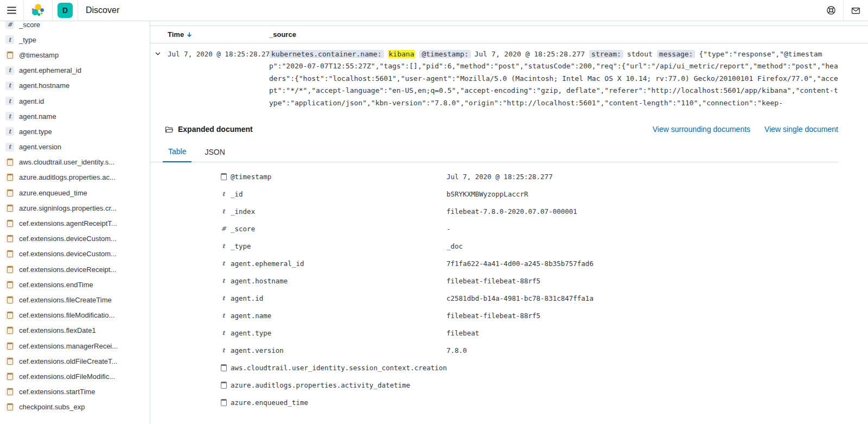 The image size is (868, 424). What do you see at coordinates (75, 376) in the screenshot?
I see `sidebar-field-item: cef.extensions.oldFileModific...` at bounding box center [75, 376].